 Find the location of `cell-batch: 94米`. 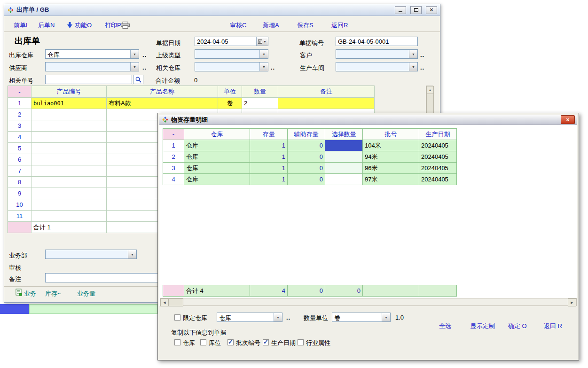

cell-batch: 94米 is located at coordinates (391, 157).